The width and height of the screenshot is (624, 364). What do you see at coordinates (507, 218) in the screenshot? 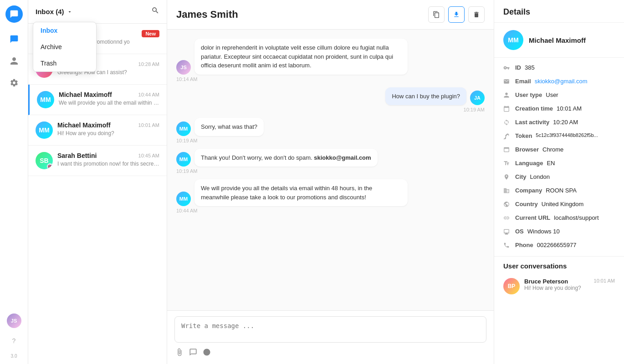
I see `url-icon` at bounding box center [507, 218].